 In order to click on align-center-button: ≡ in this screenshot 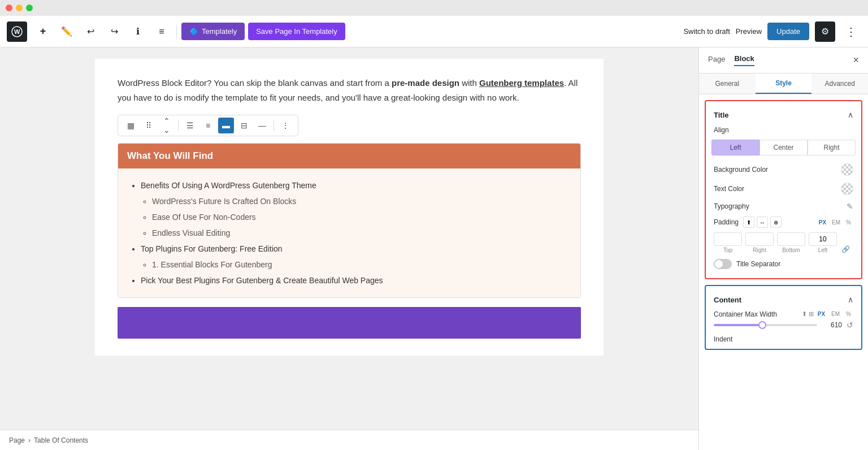, I will do `click(208, 126)`.